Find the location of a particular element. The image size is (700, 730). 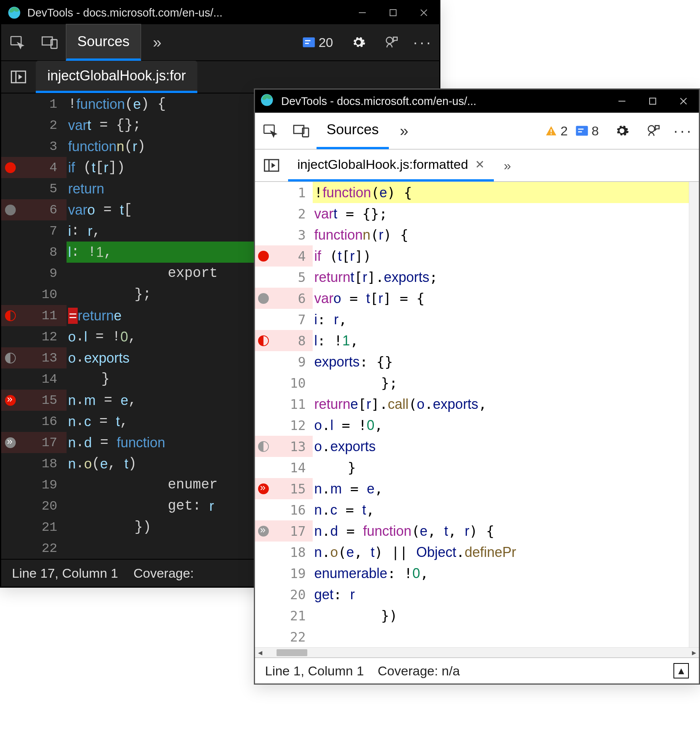

code-line: n.m = e, is located at coordinates (501, 488).